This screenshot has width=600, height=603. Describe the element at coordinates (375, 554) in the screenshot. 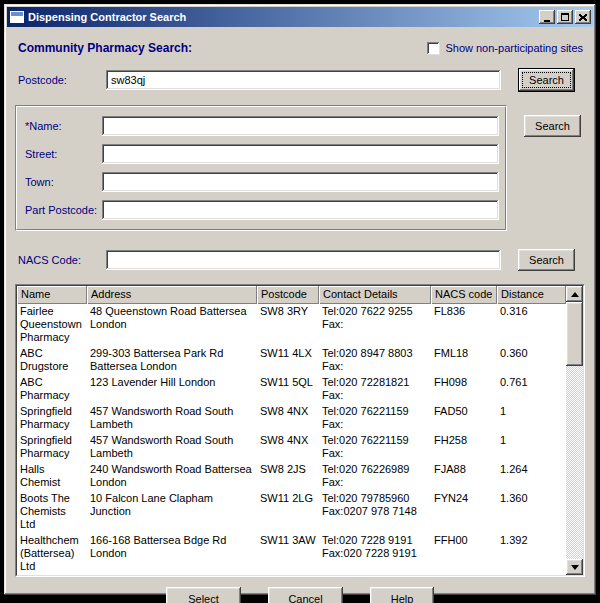

I see `cell-fax: Fax:020 7228 9191` at that location.